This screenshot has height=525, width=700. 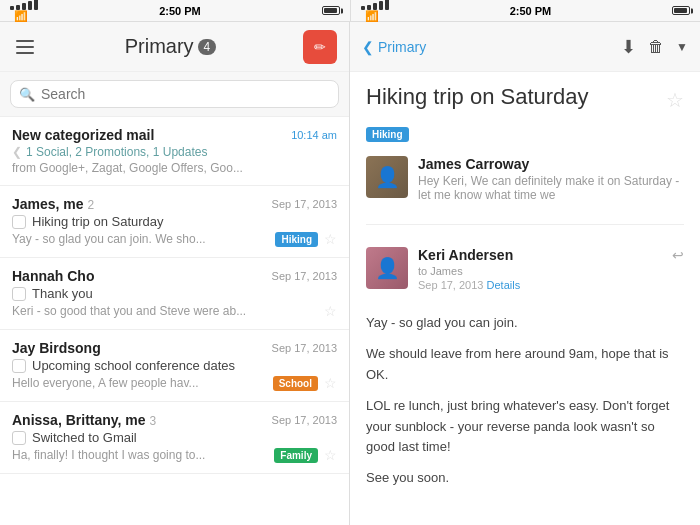 I want to click on email-preview-text: Yay - so glad you can join. We sho..., so click(x=140, y=239).